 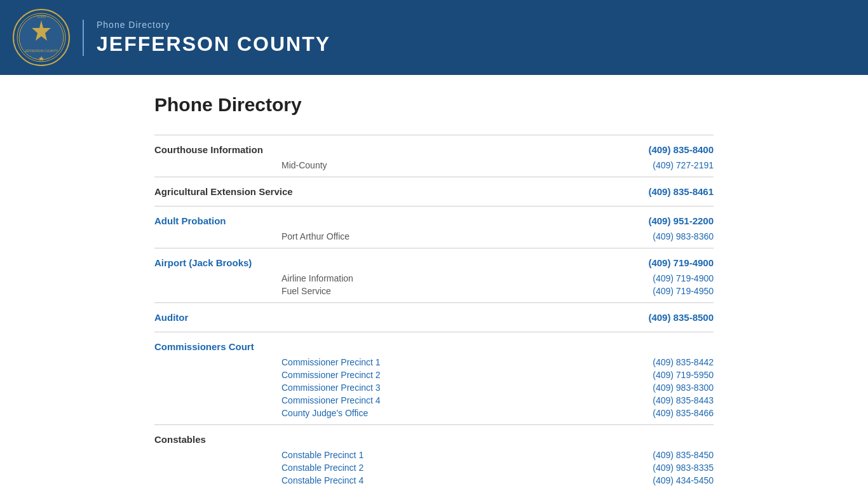 I want to click on sub-row-commissioners-court-4: County Judge's Office(409) 835-8466, so click(x=434, y=413).